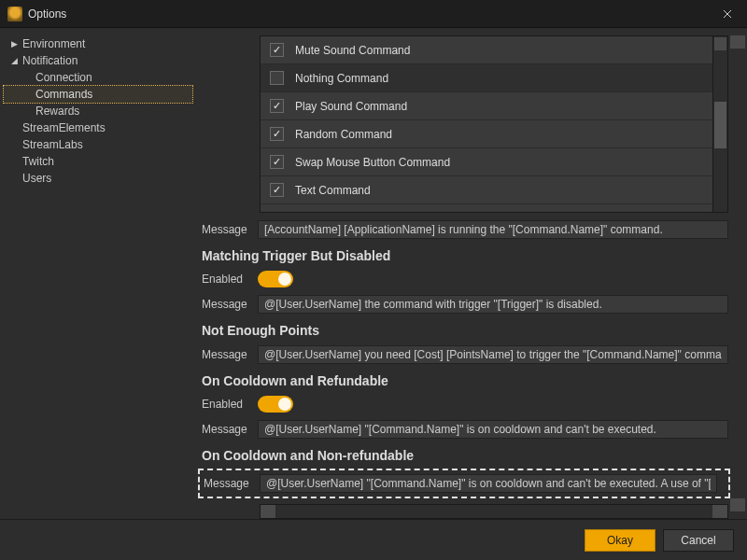  What do you see at coordinates (16, 61) in the screenshot?
I see `chevron-down-icon: ◢` at bounding box center [16, 61].